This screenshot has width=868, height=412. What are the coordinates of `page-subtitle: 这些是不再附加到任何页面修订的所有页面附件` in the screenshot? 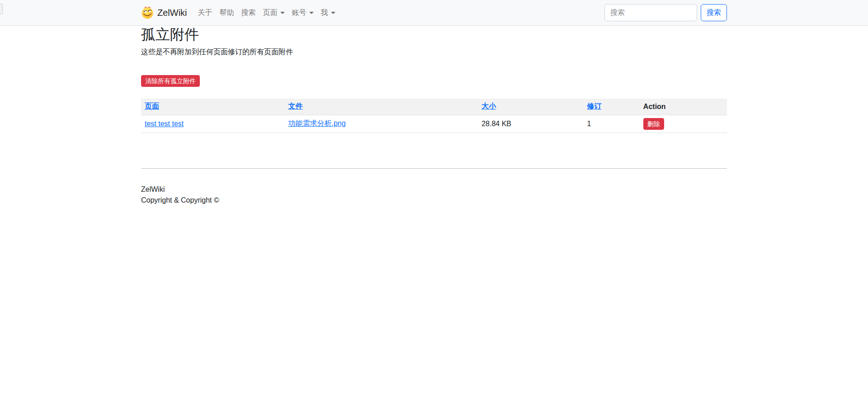 It's located at (434, 52).